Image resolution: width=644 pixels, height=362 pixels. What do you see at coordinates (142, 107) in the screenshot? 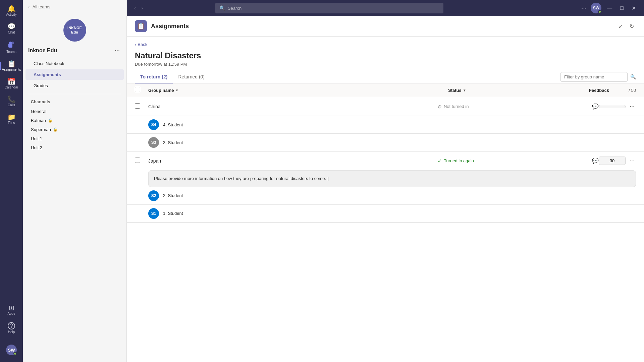
I see `china-checkbox-cell` at bounding box center [142, 107].